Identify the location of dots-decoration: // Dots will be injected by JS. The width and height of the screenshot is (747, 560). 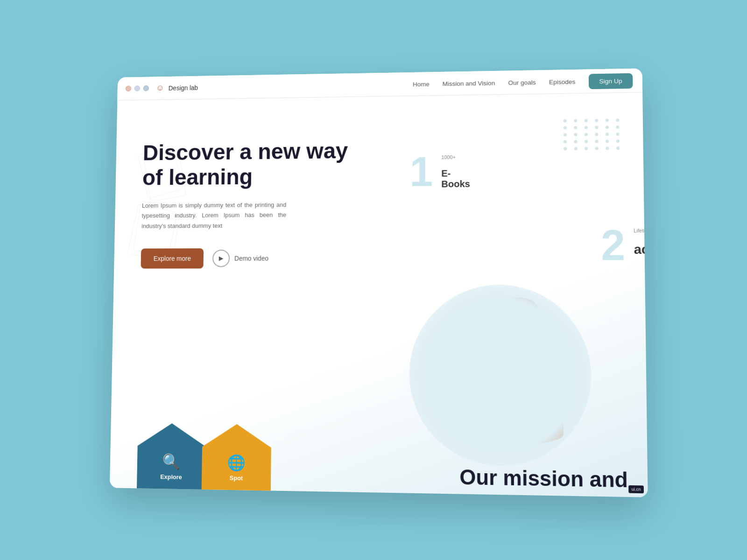
(593, 134).